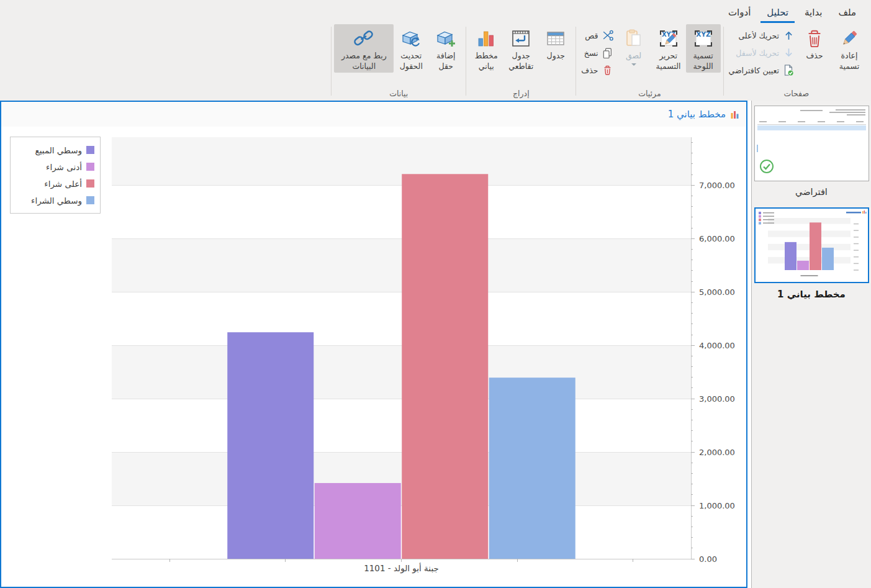 Image resolution: width=871 pixels, height=588 pixels. Describe the element at coordinates (556, 56) in the screenshot. I see `insert-table-label: جدول` at that location.